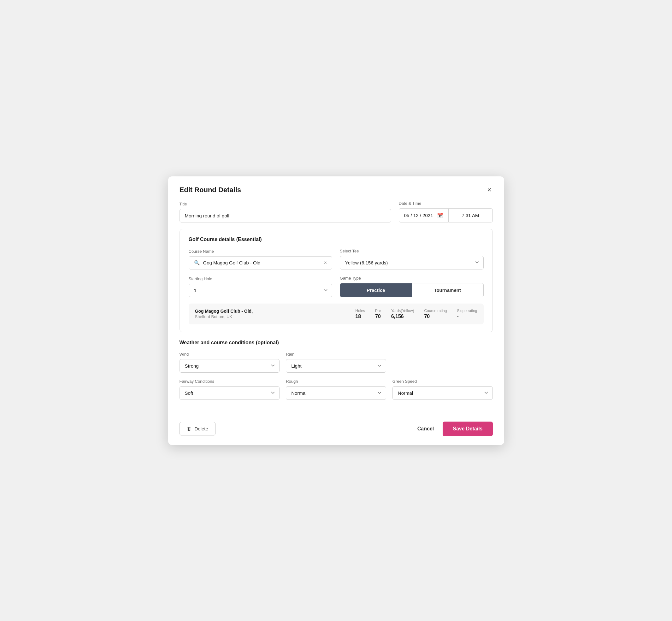 This screenshot has height=621, width=672. Describe the element at coordinates (376, 290) in the screenshot. I see `practice-toggle-btn: Practice` at that location.